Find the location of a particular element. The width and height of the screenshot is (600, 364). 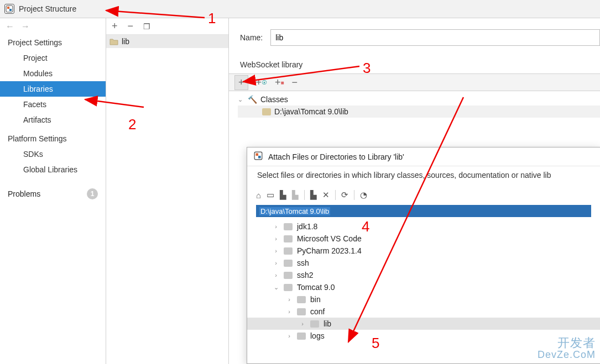

add-internet-root-button: +⦿ is located at coordinates (262, 83).